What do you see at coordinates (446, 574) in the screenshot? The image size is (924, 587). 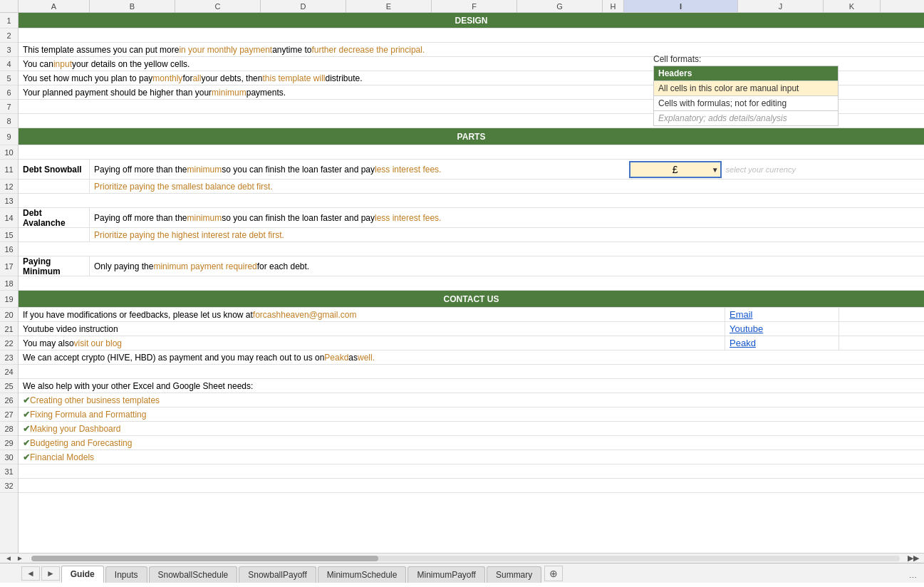 I see `tab-minimum-payoff: MinimumPayoff` at bounding box center [446, 574].